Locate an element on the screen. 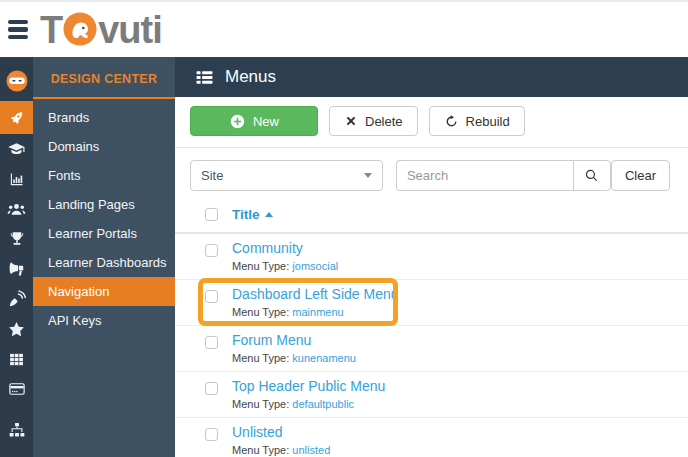 The height and width of the screenshot is (457, 688). sidebar-item-fonts: Fonts is located at coordinates (104, 176).